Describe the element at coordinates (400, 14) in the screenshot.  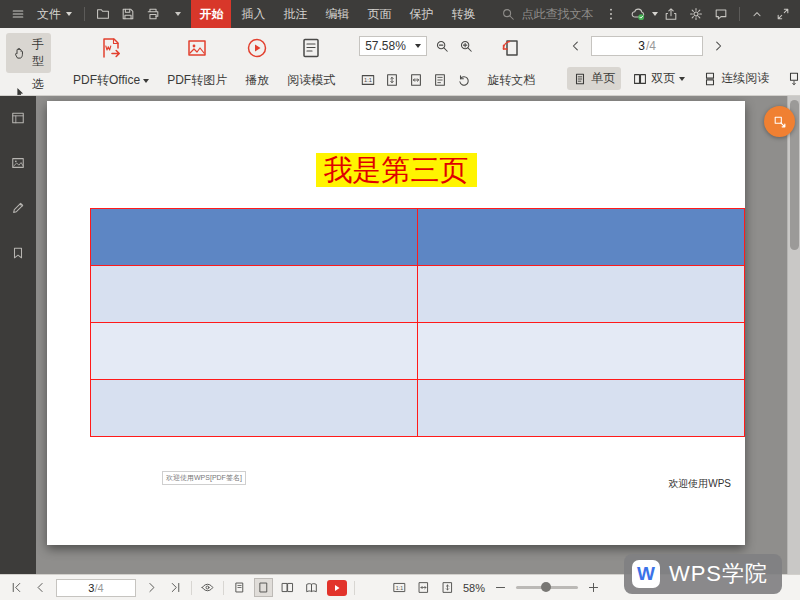
I see `top-menubar: 文件 开始 插入 批注 编辑 页面 保护 转换 点此查找文本` at that location.